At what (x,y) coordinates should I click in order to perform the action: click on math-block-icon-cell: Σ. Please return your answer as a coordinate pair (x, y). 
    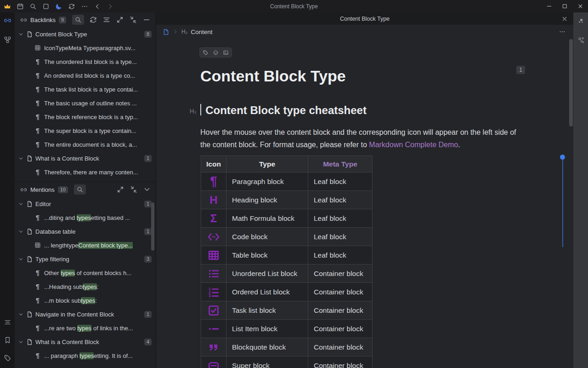
    Looking at the image, I should click on (214, 218).